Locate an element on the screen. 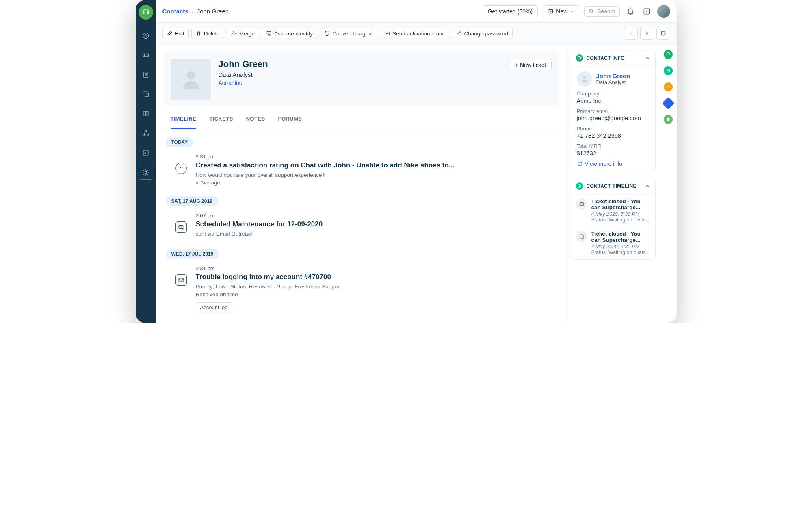 The height and width of the screenshot is (514, 812). header: Contacts › John Green Get started (50%) … is located at coordinates (416, 11).